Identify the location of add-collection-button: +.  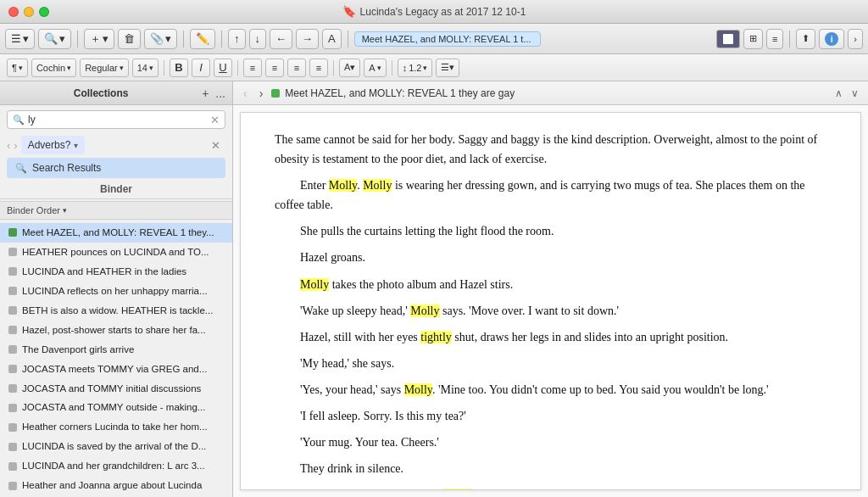
(205, 93).